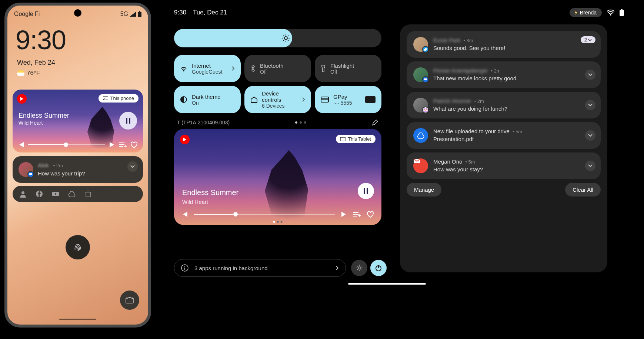  Describe the element at coordinates (514, 139) in the screenshot. I see `notification-message: Presentation.pdf` at that location.